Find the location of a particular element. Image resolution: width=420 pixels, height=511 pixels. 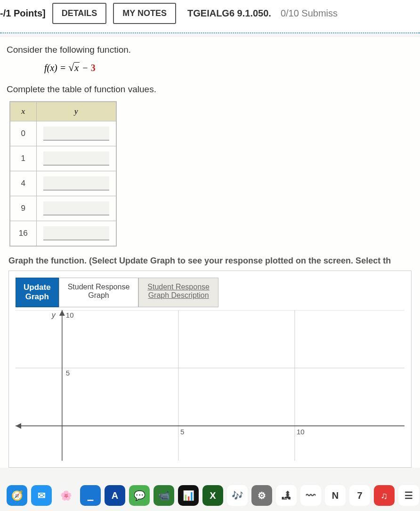

macos-dock: 🧭✉🌸⎯A💬📹📊X🎶⚙🏞〰N7♫☰ ✎ is located at coordinates (210, 495).